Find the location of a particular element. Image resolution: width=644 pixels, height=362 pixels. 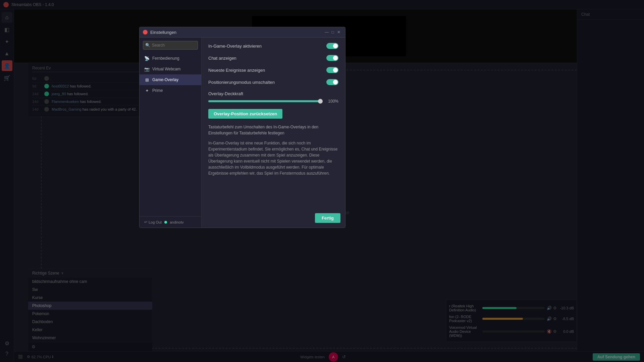

fernbedienung-icon: 📡 is located at coordinates (147, 58).